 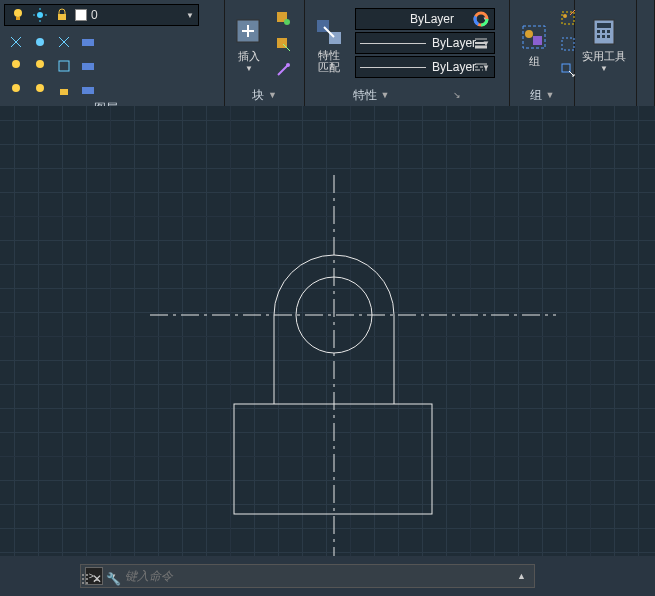 I want to click on layer-tool-c-icon, so click(x=64, y=90).